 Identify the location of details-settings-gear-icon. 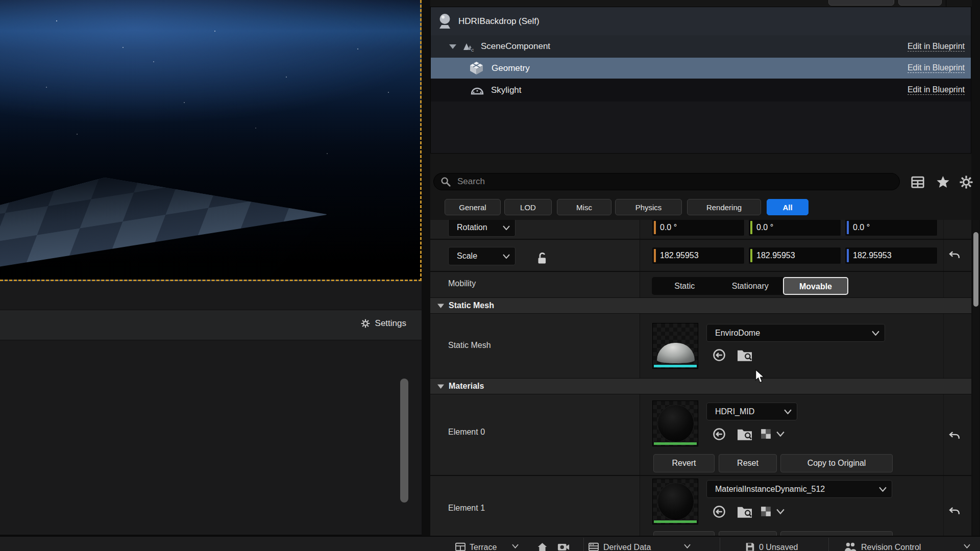
(966, 182).